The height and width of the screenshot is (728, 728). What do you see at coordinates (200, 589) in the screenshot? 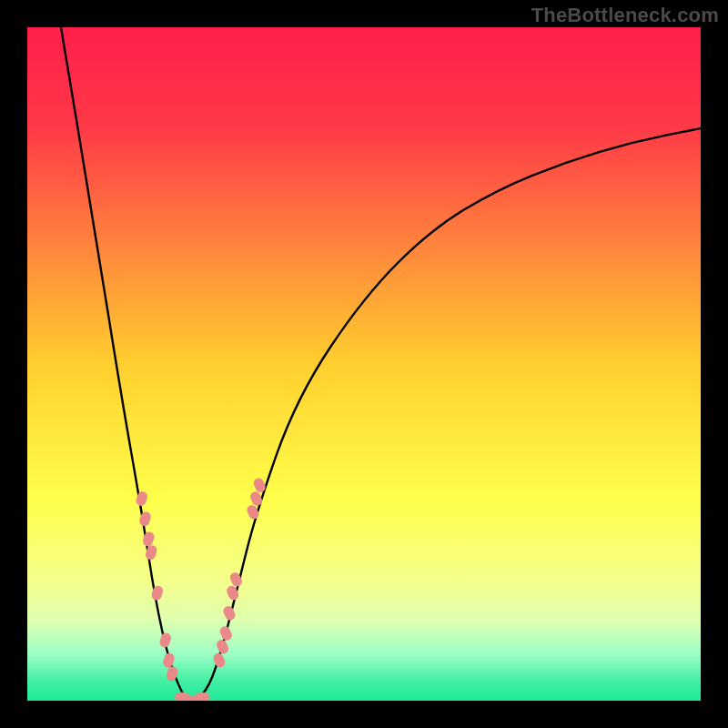
I see `data-markers` at bounding box center [200, 589].